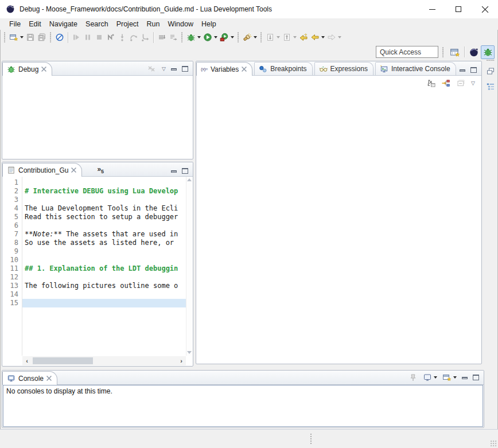  What do you see at coordinates (210, 37) in the screenshot?
I see `run-button` at bounding box center [210, 37].